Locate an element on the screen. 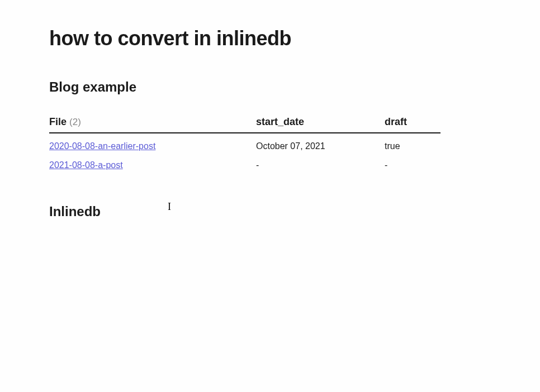 Image resolution: width=540 pixels, height=392 pixels. cell-draft: - is located at coordinates (413, 163).